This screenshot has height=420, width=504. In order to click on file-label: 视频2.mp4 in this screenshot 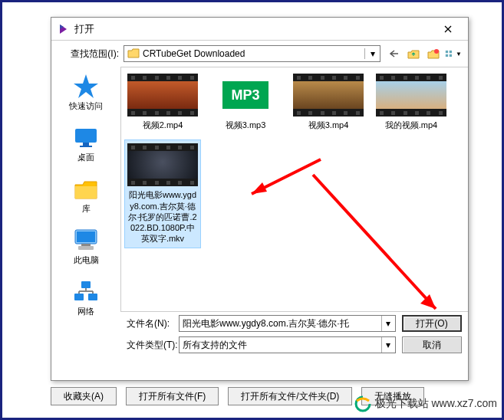, I will do `click(163, 125)`.